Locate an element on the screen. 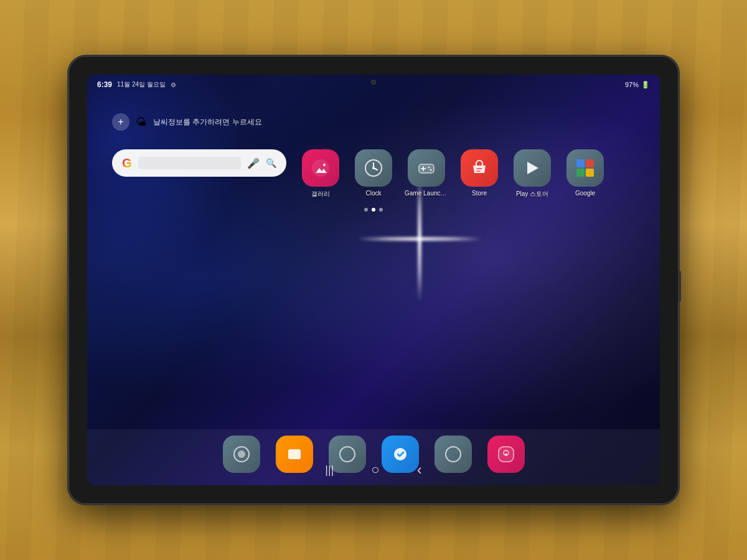  volume-button is located at coordinates (680, 286).